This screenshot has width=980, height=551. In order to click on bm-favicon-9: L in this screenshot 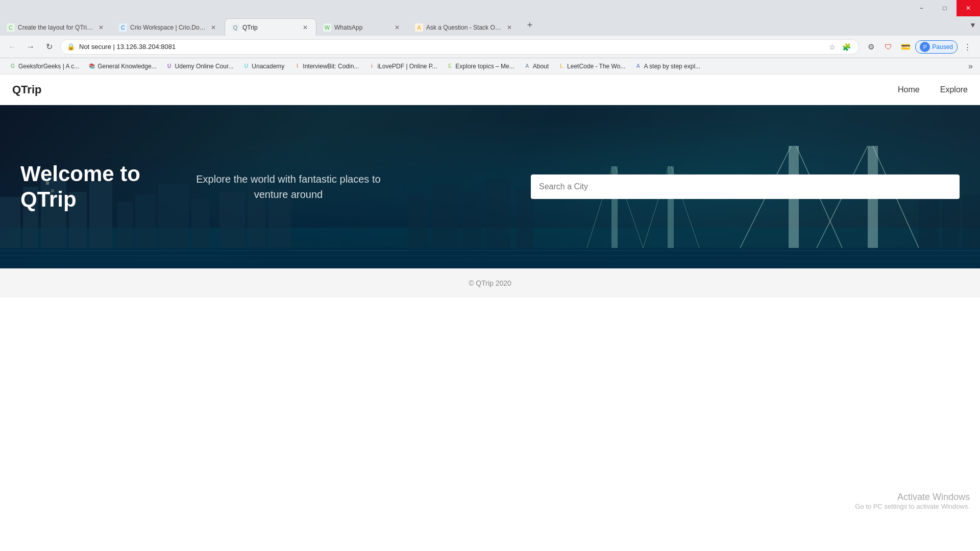, I will do `click(561, 66)`.